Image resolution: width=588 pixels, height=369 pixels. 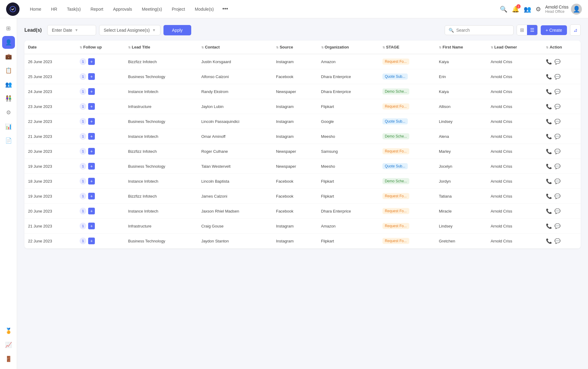 I want to click on sidebar-item-documents: 📄, so click(x=9, y=141).